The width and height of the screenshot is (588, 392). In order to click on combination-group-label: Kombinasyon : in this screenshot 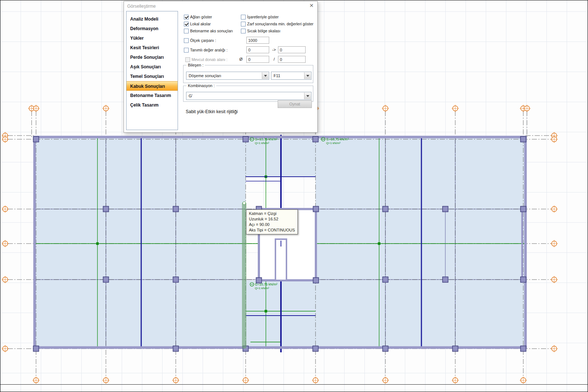, I will do `click(202, 86)`.